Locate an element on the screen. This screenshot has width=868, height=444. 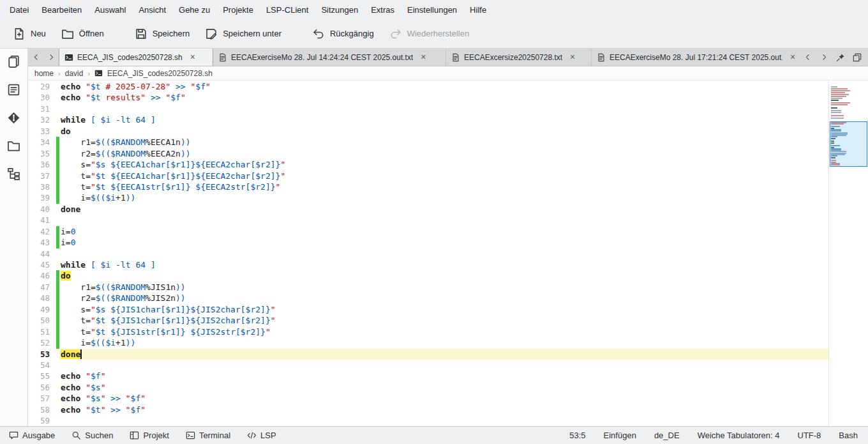
minimap-scrollbar is located at coordinates (848, 253).